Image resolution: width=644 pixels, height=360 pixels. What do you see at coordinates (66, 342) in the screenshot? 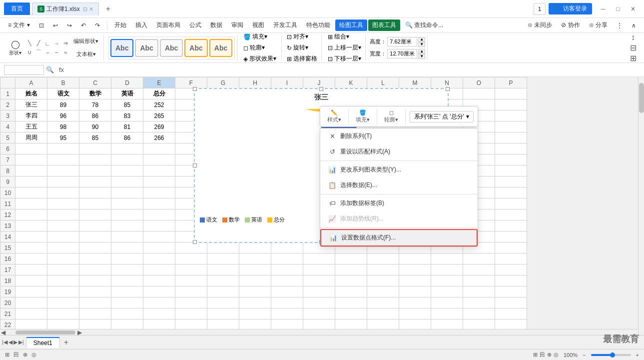
I see `add-sheet-button: +` at bounding box center [66, 342].